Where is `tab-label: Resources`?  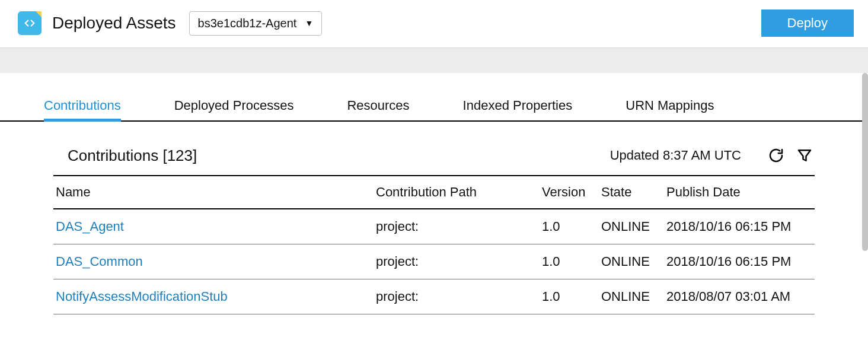
tab-label: Resources is located at coordinates (378, 106).